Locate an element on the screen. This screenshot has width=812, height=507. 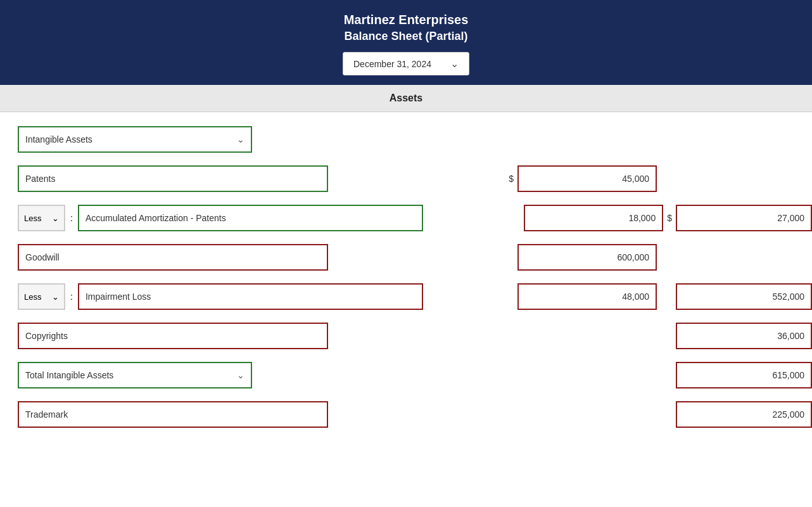
copyrights-row: Copyrights 36,000 is located at coordinates (415, 336).